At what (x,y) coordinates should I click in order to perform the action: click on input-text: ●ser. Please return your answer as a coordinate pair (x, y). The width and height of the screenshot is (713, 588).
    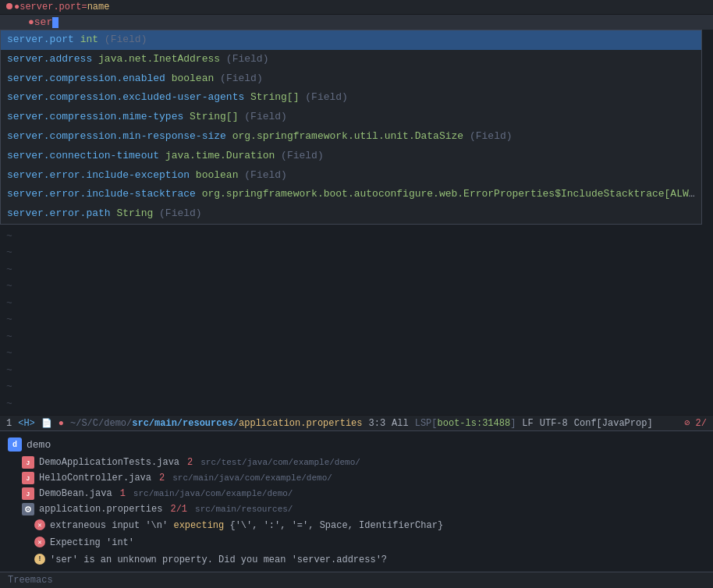
    Looking at the image, I should click on (44, 22).